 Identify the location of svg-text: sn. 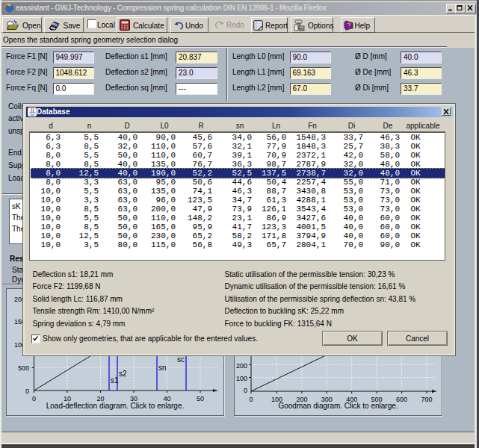
(163, 367).